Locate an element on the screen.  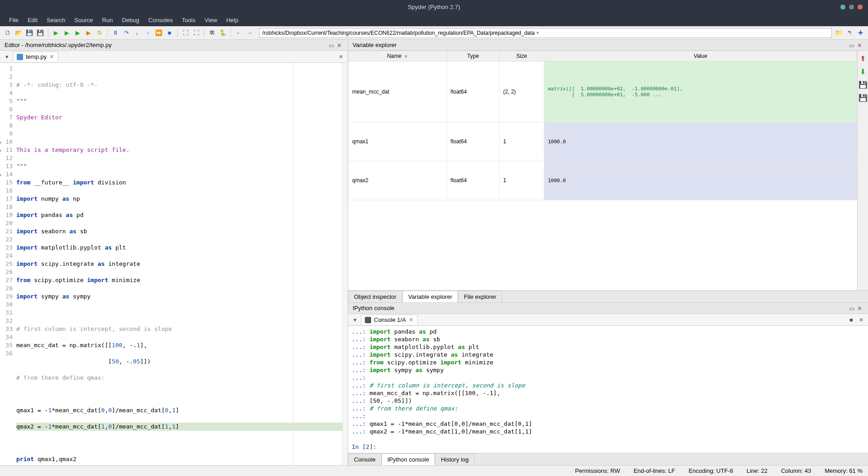
export-data-icon: ⬇ is located at coordinates (863, 71).